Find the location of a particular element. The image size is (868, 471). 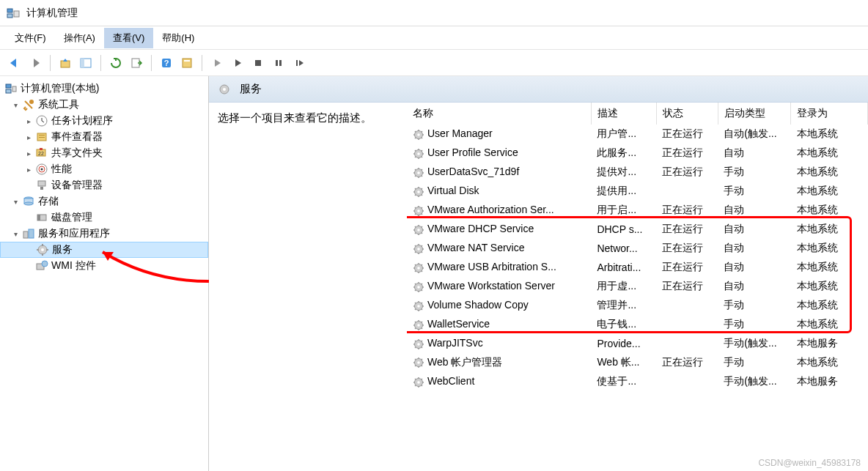

service-name: VMware DHCP Service is located at coordinates (481, 229).